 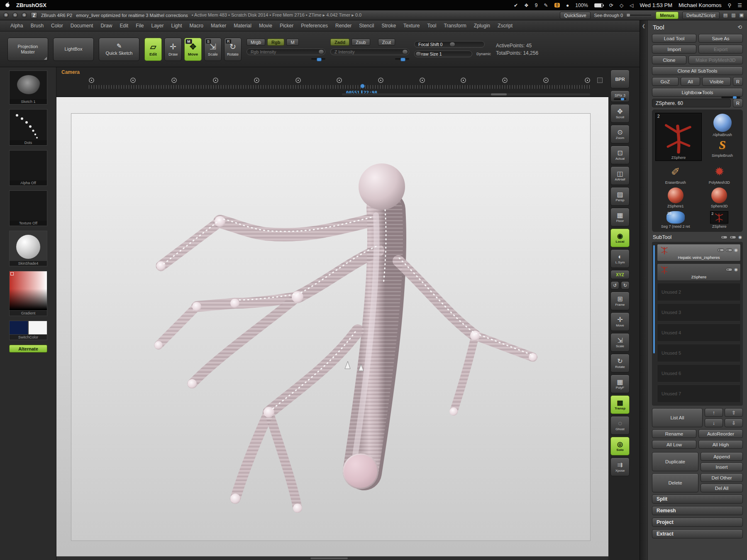 I want to click on autoreorder-button: AutoReorder, so click(x=720, y=434).